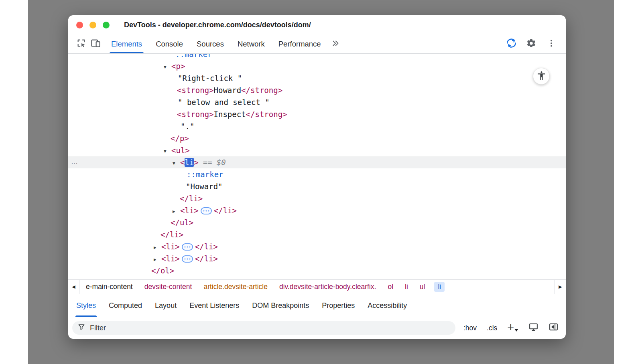 The height and width of the screenshot is (364, 642). I want to click on styles-tab-computed: Computed, so click(125, 305).